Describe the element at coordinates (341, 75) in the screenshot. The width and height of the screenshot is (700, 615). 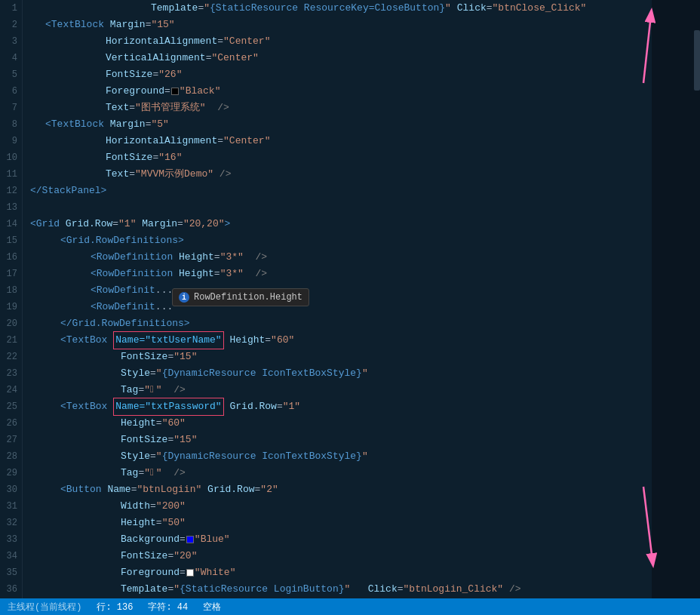
I see `code-line-5: FontSize="26"` at that location.